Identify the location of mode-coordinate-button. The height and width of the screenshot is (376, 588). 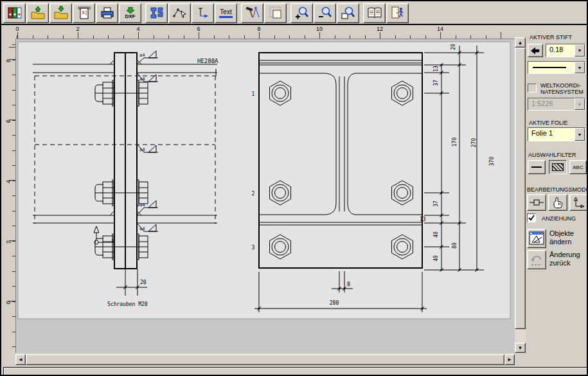
(578, 202).